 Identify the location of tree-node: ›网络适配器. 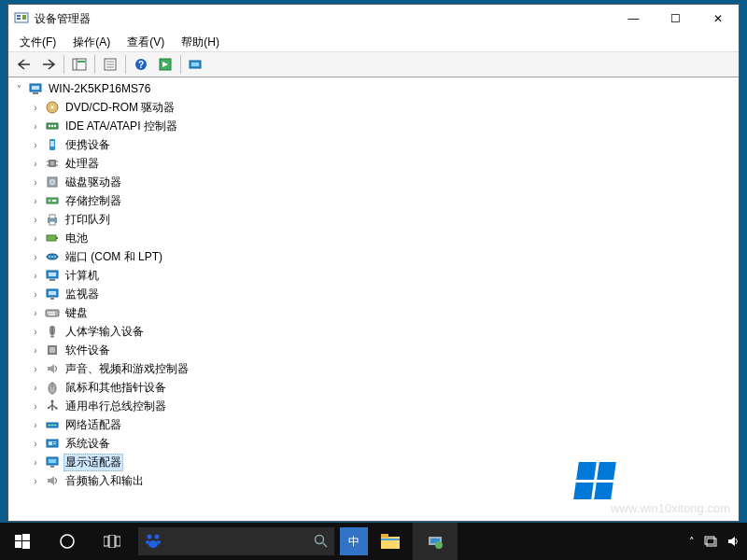
(384, 425).